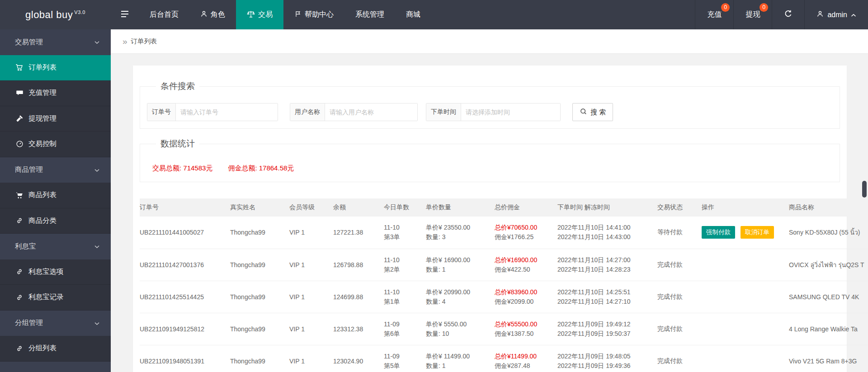 This screenshot has width=868, height=372. I want to click on refresh-button, so click(788, 14).